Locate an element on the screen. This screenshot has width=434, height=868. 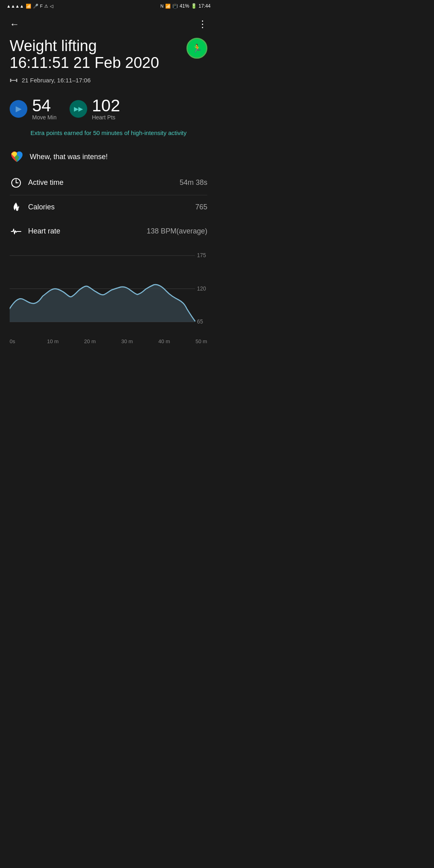
workout-datetime: 16:11:51 21 Feb 2020 is located at coordinates (108, 63).